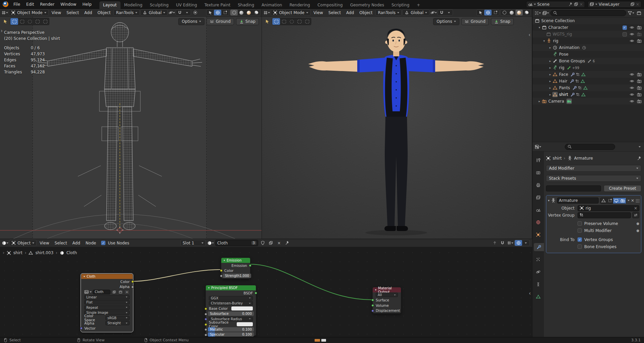 The height and width of the screenshot is (343, 644). Describe the element at coordinates (388, 13) in the screenshot. I see `rantools-dropdown: RanTools` at that location.